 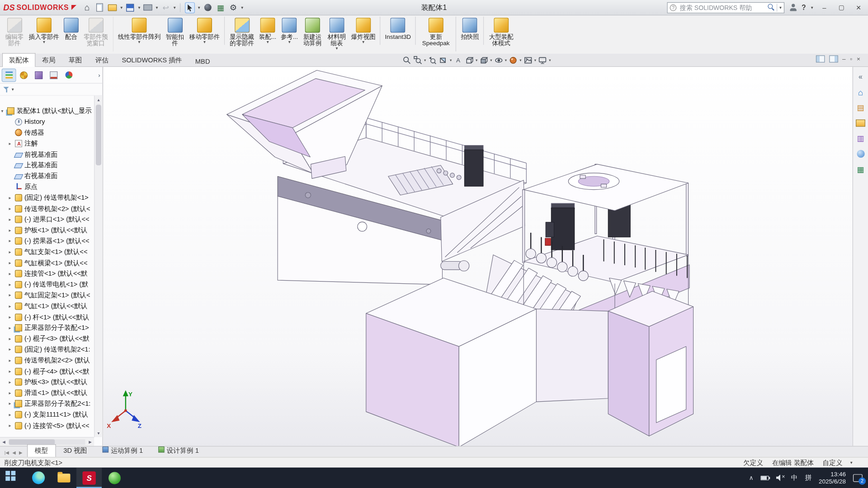 What do you see at coordinates (69, 75) in the screenshot?
I see `displaymanager-tab-icon` at bounding box center [69, 75].